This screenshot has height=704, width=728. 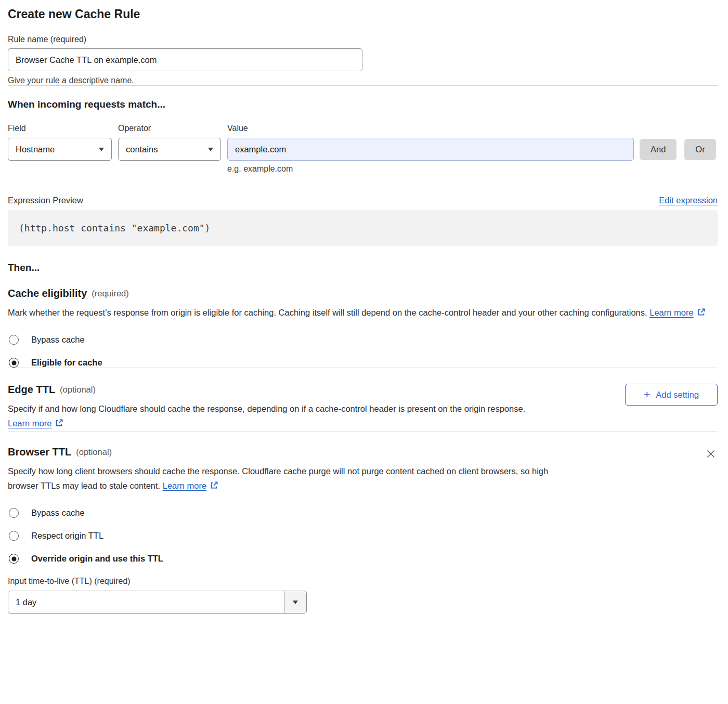 I want to click on close-icon, so click(x=711, y=454).